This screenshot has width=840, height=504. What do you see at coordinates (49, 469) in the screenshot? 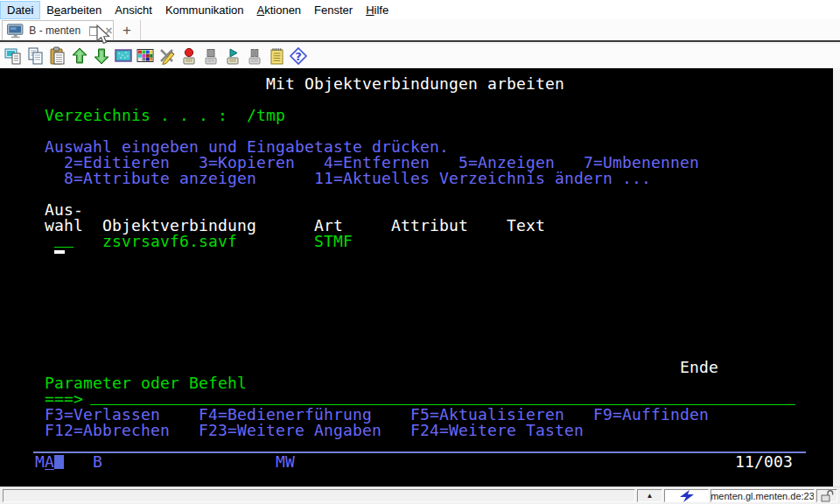
I see `oia-keyboard-indicator` at bounding box center [49, 469].